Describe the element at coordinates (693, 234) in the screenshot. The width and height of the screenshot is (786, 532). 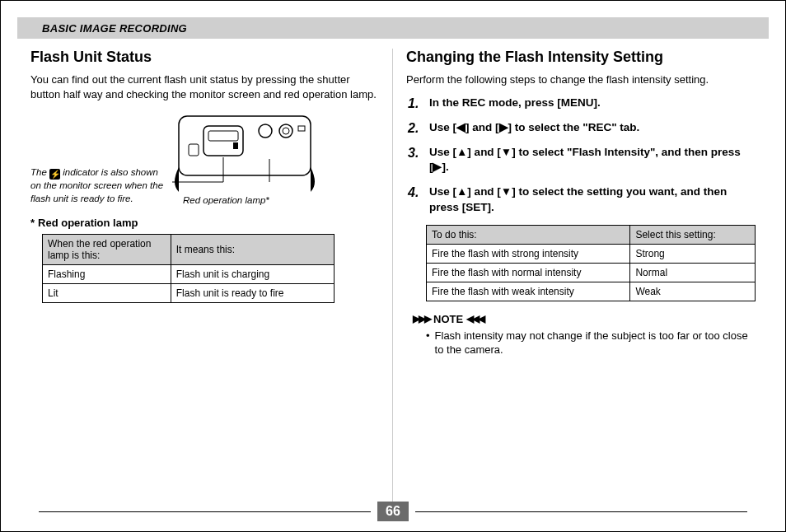
I see `table-header: Select this setting:` at that location.